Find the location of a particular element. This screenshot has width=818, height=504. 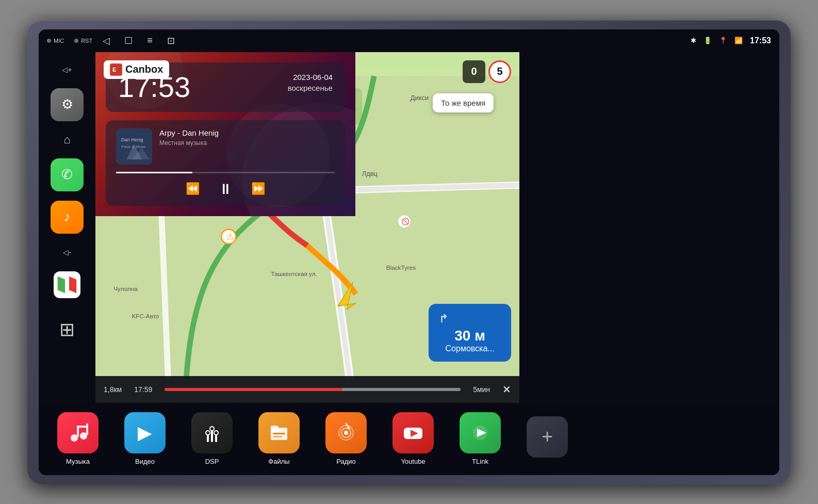

music-source: Местная музыка is located at coordinates (247, 143).